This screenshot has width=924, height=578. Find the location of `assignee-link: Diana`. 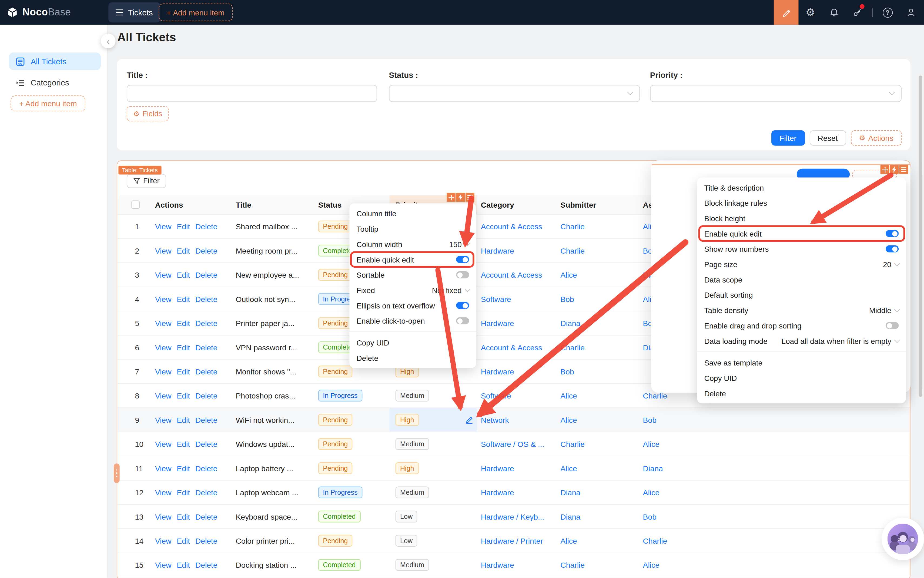

assignee-link: Diana is located at coordinates (653, 468).